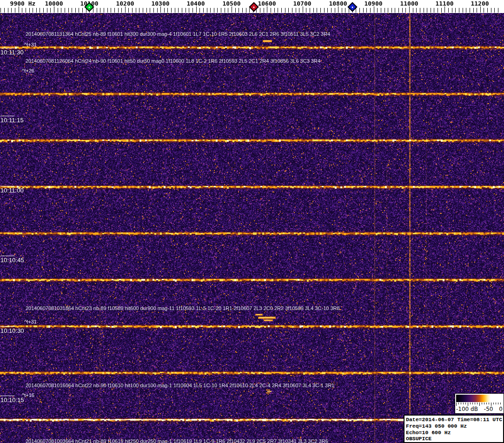 This screenshot has height=443, width=504. I want to click on freq-tick-label: 10000, so click(54, 4).